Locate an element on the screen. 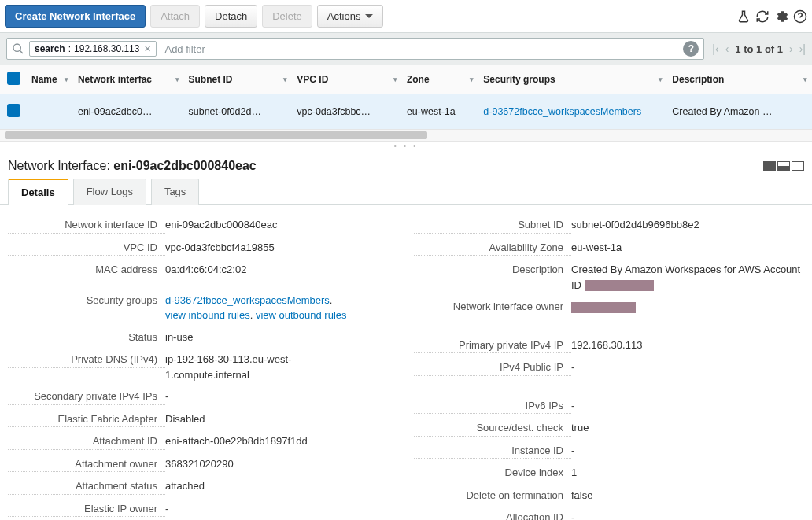  val-eipown: - is located at coordinates (282, 509).